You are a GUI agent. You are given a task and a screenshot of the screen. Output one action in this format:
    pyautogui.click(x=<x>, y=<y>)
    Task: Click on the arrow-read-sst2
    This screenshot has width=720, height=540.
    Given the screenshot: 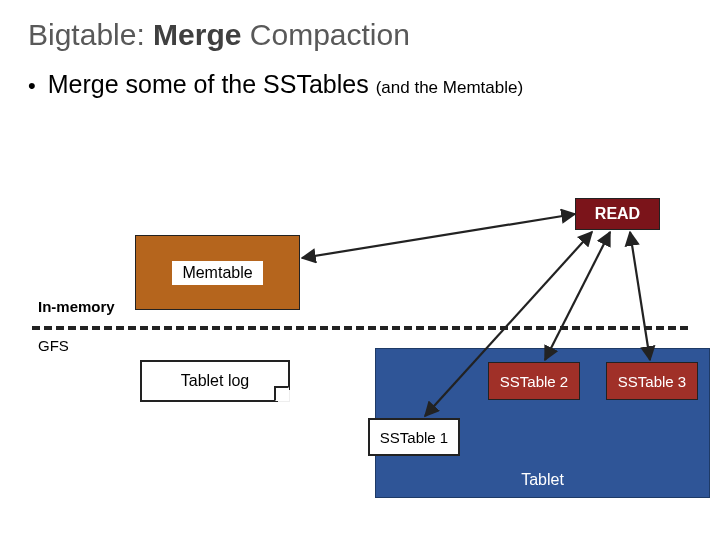 What is the action you would take?
    pyautogui.click(x=578, y=296)
    